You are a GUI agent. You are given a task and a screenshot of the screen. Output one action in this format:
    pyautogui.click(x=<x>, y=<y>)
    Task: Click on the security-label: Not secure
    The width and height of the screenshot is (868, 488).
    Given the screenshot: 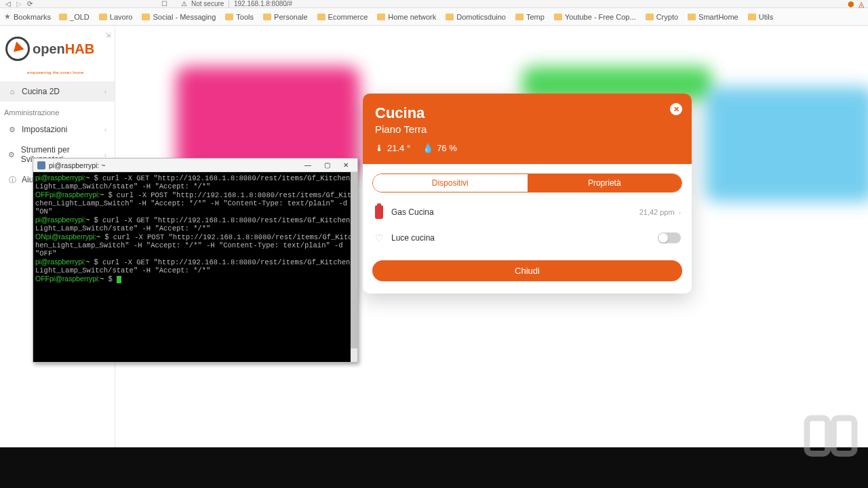 What is the action you would take?
    pyautogui.click(x=208, y=4)
    